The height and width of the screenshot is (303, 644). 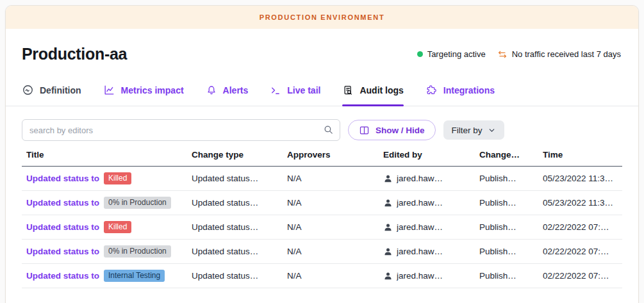 What do you see at coordinates (432, 90) in the screenshot?
I see `integrations-puzzle-icon` at bounding box center [432, 90].